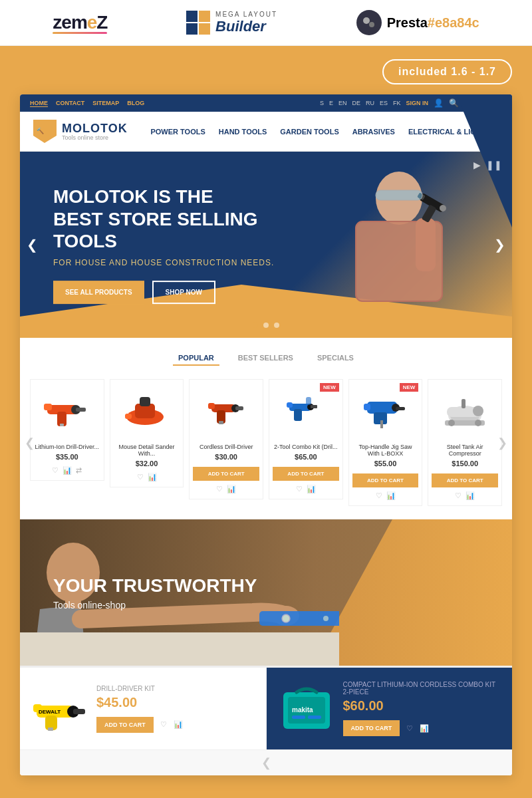  What do you see at coordinates (299, 489) in the screenshot?
I see `wishlist-btn-4: ♡` at bounding box center [299, 489].